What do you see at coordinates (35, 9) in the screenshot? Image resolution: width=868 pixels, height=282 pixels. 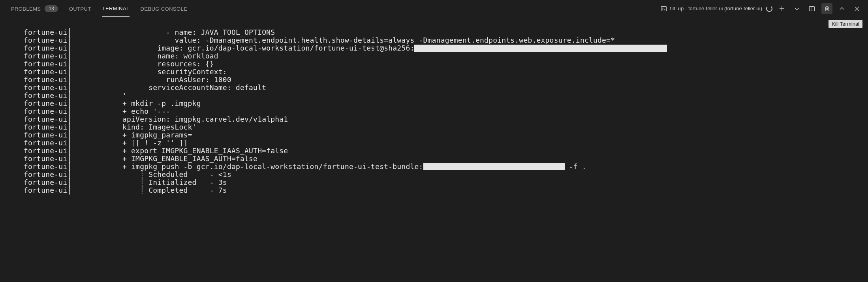 I see `tab-problems: PROBLEMS 13` at bounding box center [35, 9].